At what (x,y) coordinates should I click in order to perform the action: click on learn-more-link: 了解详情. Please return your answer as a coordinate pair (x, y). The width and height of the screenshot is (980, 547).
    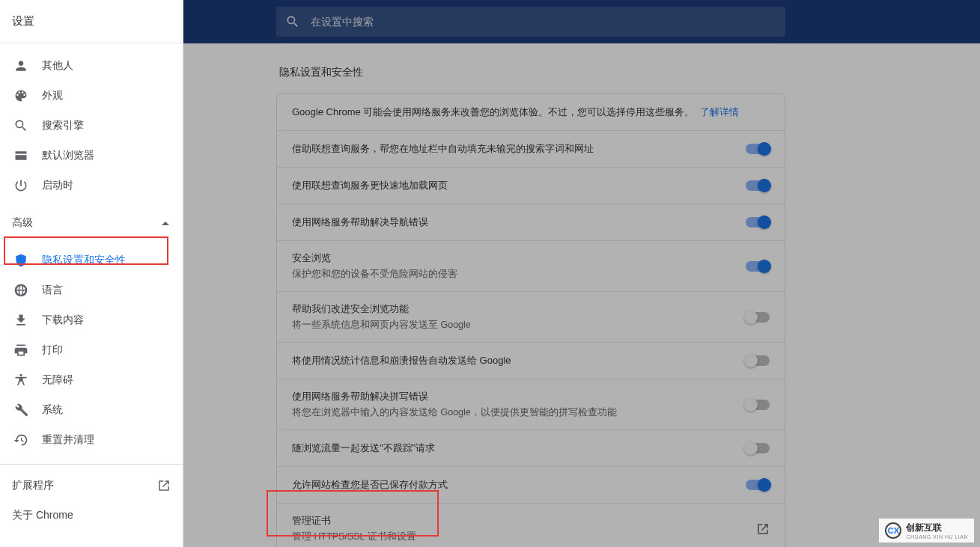
    Looking at the image, I should click on (719, 112).